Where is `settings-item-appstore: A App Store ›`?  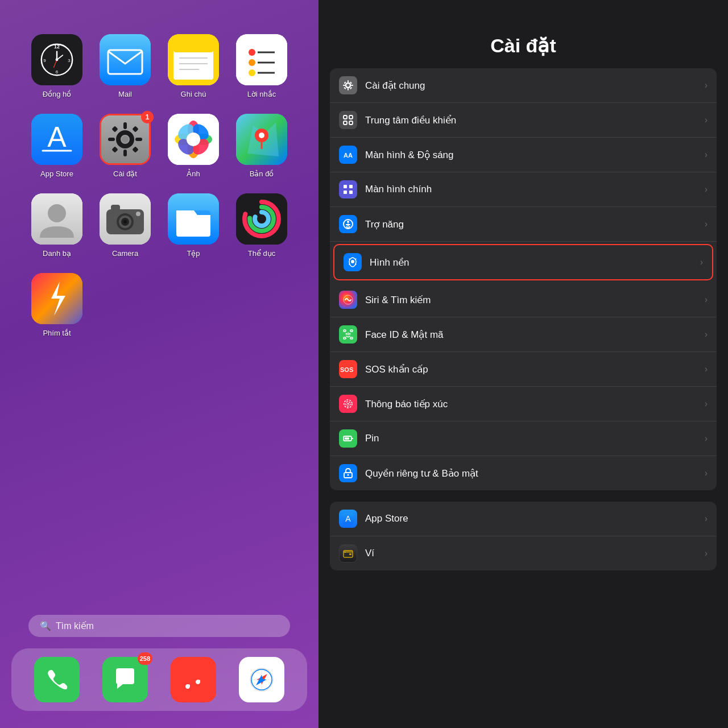
settings-item-appstore: A App Store › is located at coordinates (523, 519).